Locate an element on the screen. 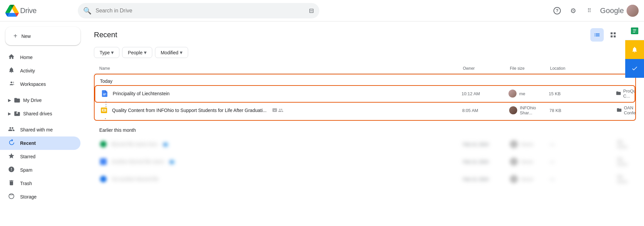 This screenshot has height=226, width=644. owner-name-blurred-2: Owner is located at coordinates (527, 162).